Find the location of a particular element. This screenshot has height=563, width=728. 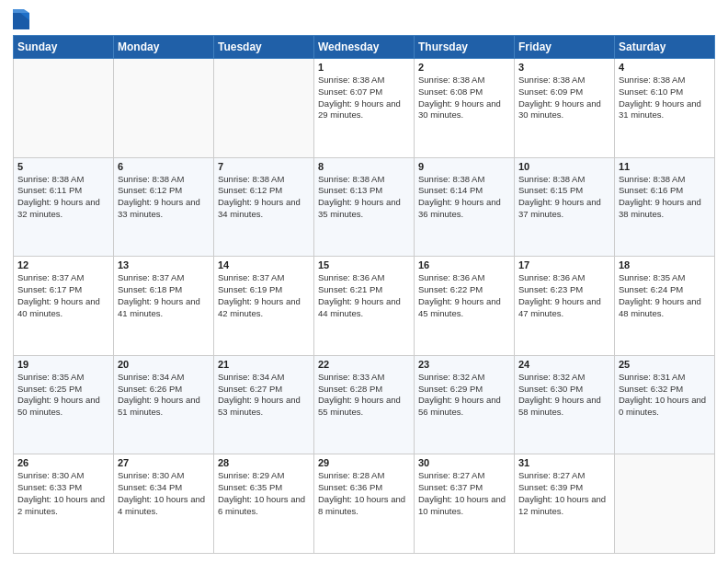

day-info: Daylight: 9 hours and 55 minutes. is located at coordinates (364, 407).